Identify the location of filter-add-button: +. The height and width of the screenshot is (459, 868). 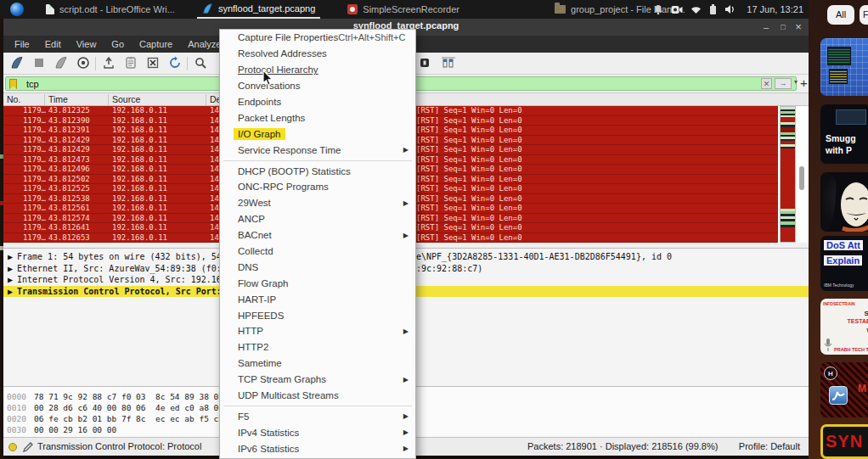
(803, 83).